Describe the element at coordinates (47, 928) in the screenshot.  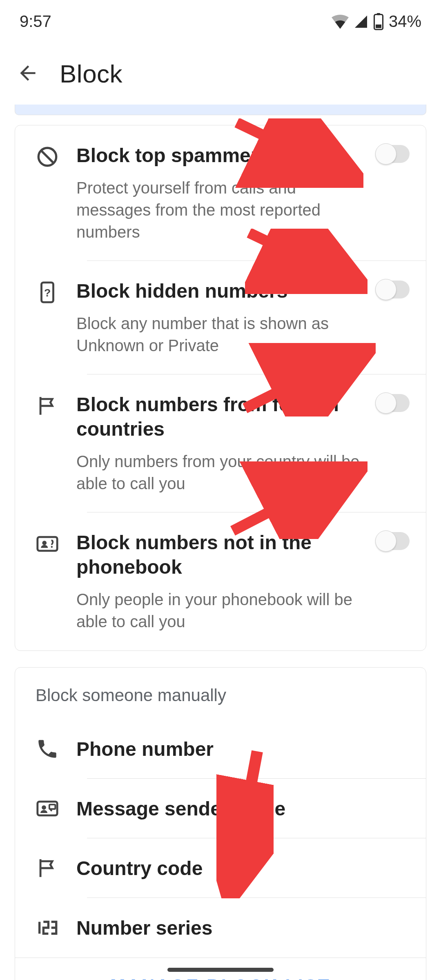
I see `number-series-icon` at that location.